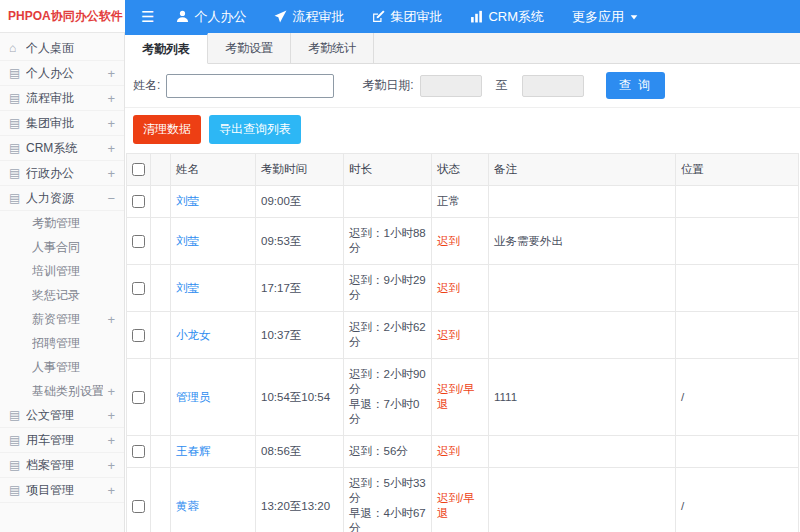 This screenshot has width=800, height=532. What do you see at coordinates (332, 48) in the screenshot?
I see `tab-2: 考勤统计` at bounding box center [332, 48].